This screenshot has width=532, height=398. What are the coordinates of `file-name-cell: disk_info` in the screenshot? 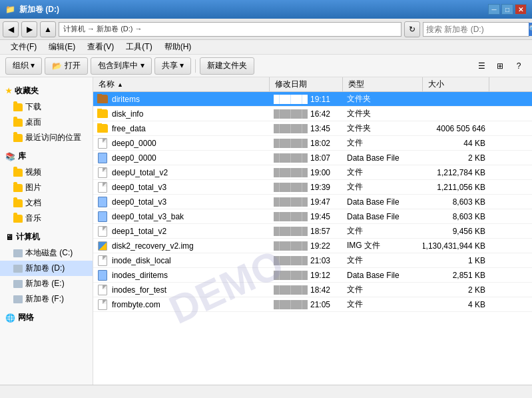 It's located at (181, 114).